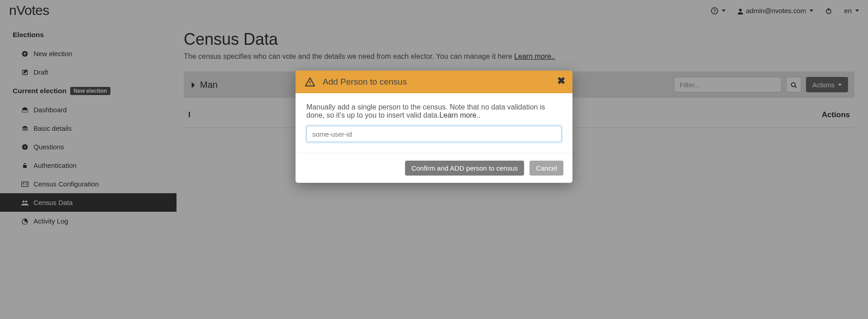 The width and height of the screenshot is (868, 319). I want to click on modal-close-button: ✖, so click(561, 81).